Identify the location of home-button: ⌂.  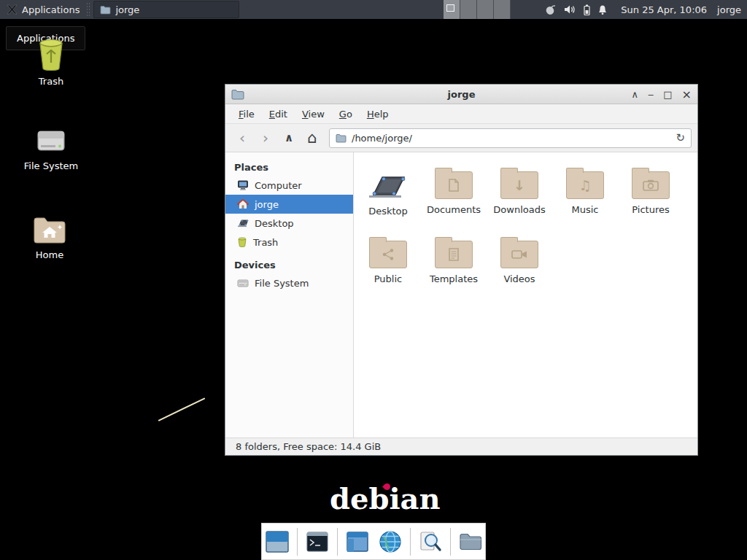
(312, 138).